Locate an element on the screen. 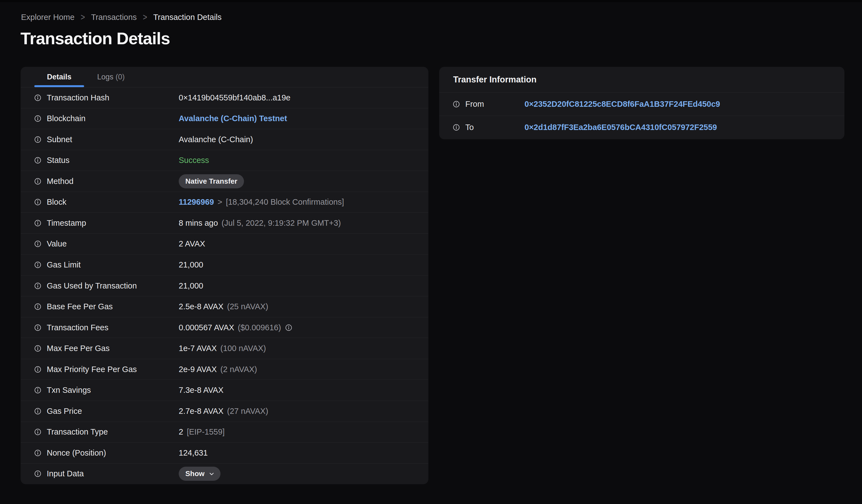 Image resolution: width=862 pixels, height=504 pixels. detail-row: Block 11296969>[18,304,240 Block Confirm… is located at coordinates (224, 202).